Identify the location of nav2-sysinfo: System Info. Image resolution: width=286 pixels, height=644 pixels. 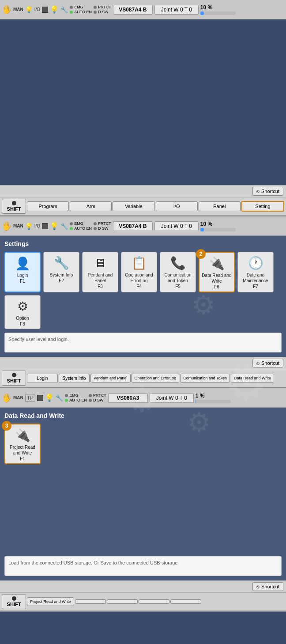
(74, 378).